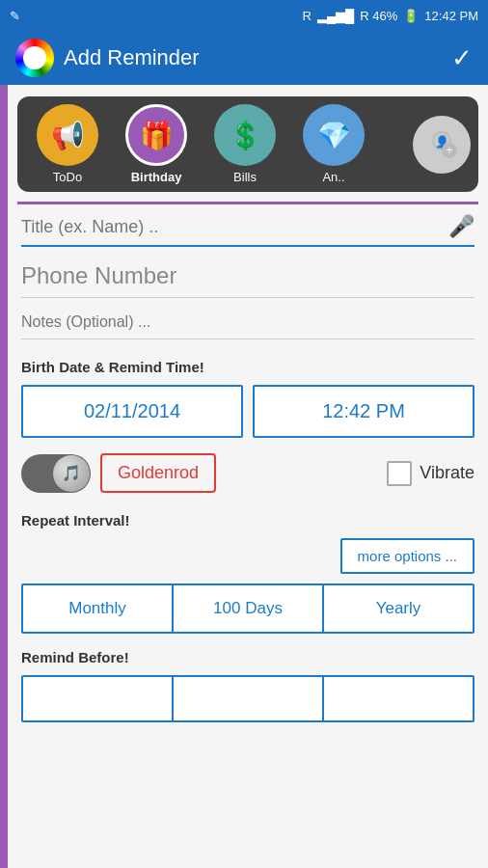 This screenshot has width=488, height=868. Describe the element at coordinates (248, 698) in the screenshot. I see `remind-before-selector` at that location.